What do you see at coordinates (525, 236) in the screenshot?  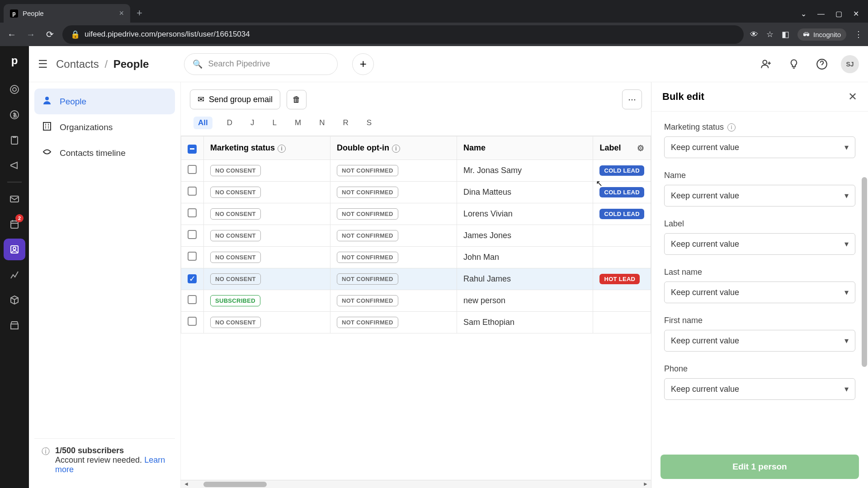 I see `name-cell: James Jones` at bounding box center [525, 236].